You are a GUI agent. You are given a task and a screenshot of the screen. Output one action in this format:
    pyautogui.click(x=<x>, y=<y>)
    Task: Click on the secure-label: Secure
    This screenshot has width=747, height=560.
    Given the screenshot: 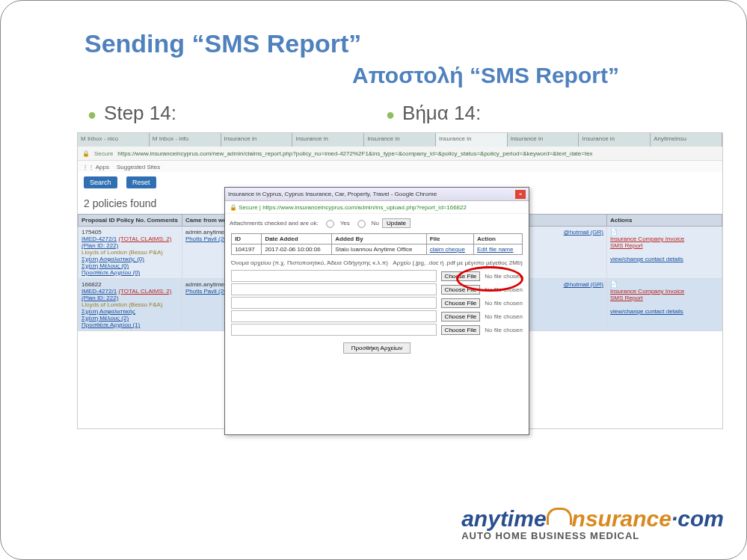 What is the action you would take?
    pyautogui.click(x=103, y=154)
    